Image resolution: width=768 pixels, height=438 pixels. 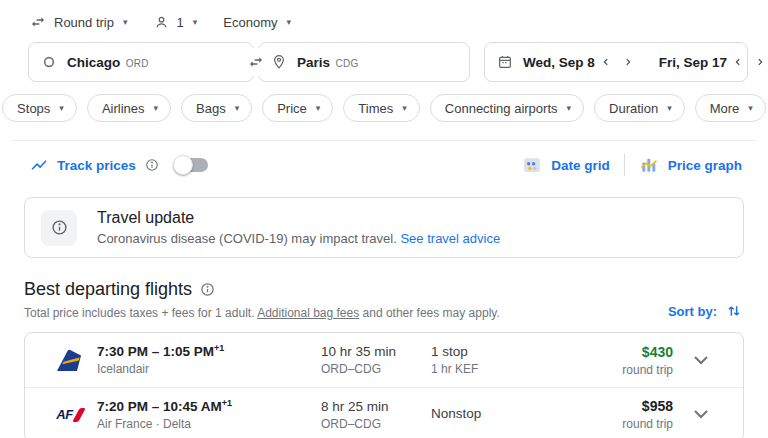 What do you see at coordinates (298, 218) in the screenshot?
I see `banner-title: Travel update` at bounding box center [298, 218].